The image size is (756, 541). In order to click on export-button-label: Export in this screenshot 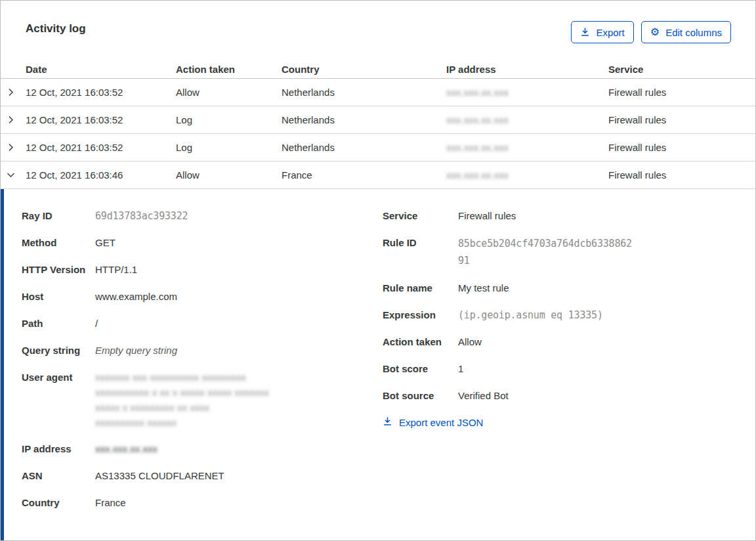, I will do `click(610, 33)`.